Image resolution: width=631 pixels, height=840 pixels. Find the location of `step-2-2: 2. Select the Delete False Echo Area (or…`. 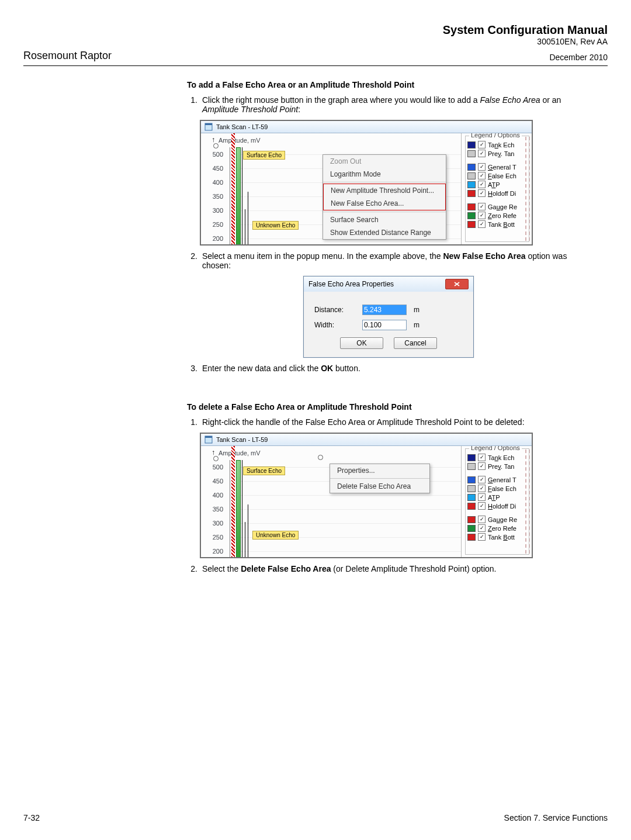

step-2-2: 2. Select the Delete False Echo Area (or… is located at coordinates (389, 569).